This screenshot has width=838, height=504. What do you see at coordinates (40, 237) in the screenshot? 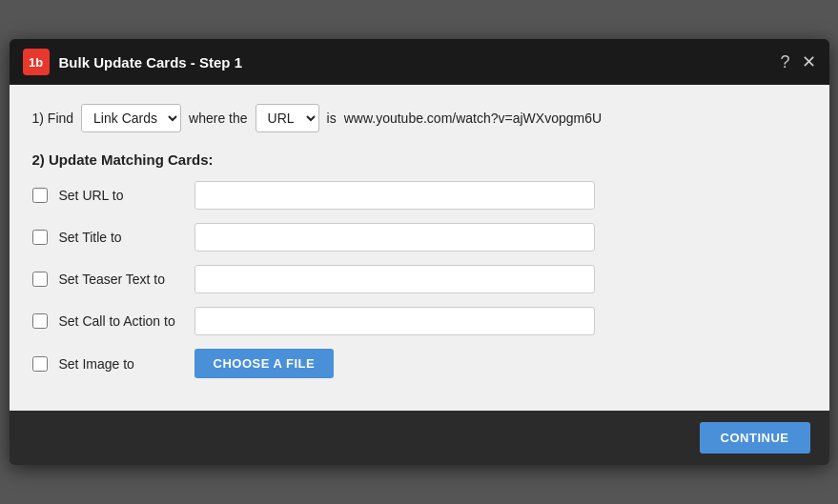
I see `set-title-checkbox` at bounding box center [40, 237].